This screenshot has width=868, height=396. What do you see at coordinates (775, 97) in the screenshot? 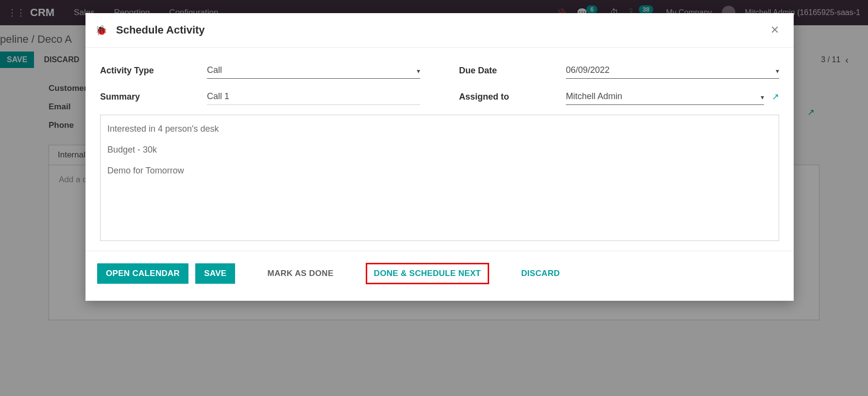
I see `external-link-icon: ↗` at bounding box center [775, 97].